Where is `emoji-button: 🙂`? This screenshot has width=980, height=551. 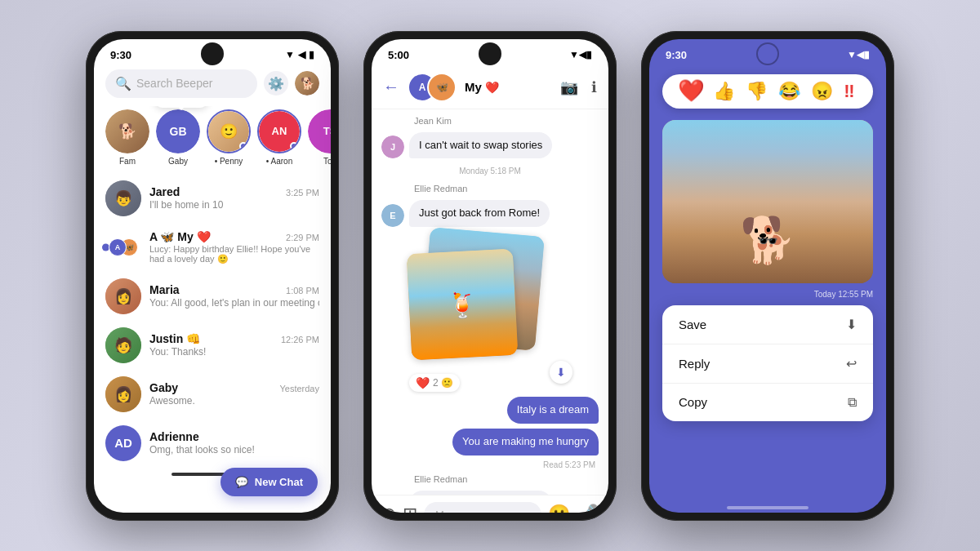
emoji-button: 🙂 is located at coordinates (559, 508).